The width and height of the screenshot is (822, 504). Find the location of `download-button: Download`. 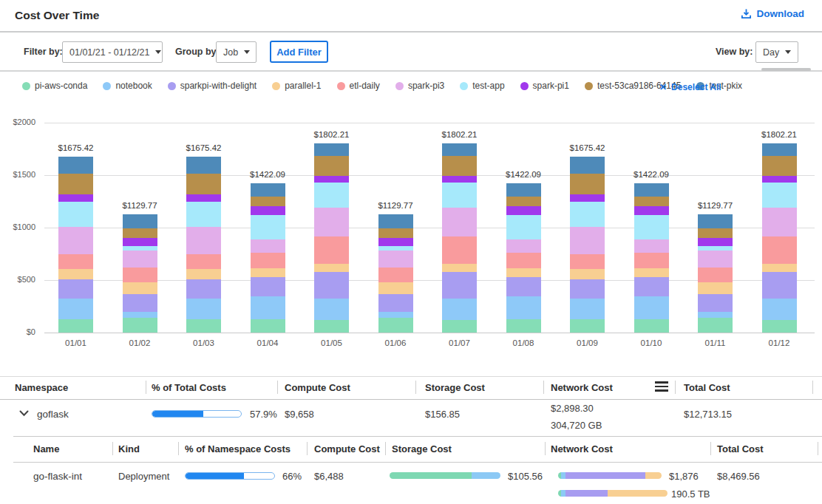

download-button: Download is located at coordinates (773, 13).